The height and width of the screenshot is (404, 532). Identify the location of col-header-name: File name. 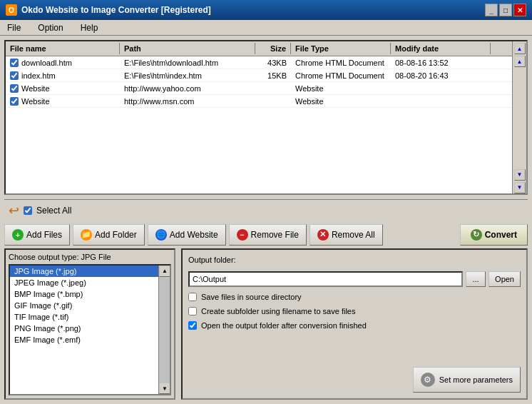
(63, 49).